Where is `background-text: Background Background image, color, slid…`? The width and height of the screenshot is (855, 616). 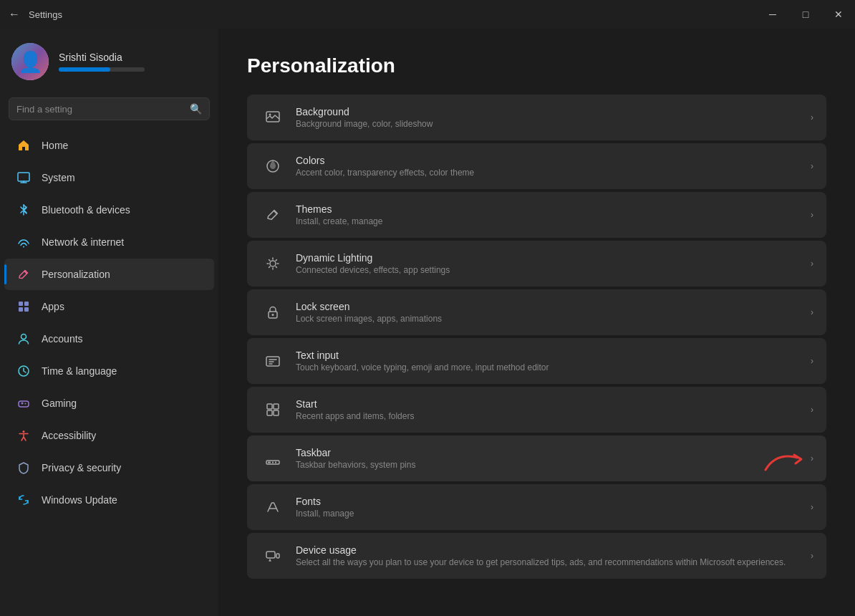
background-text: Background Background image, color, slid… is located at coordinates (553, 117).